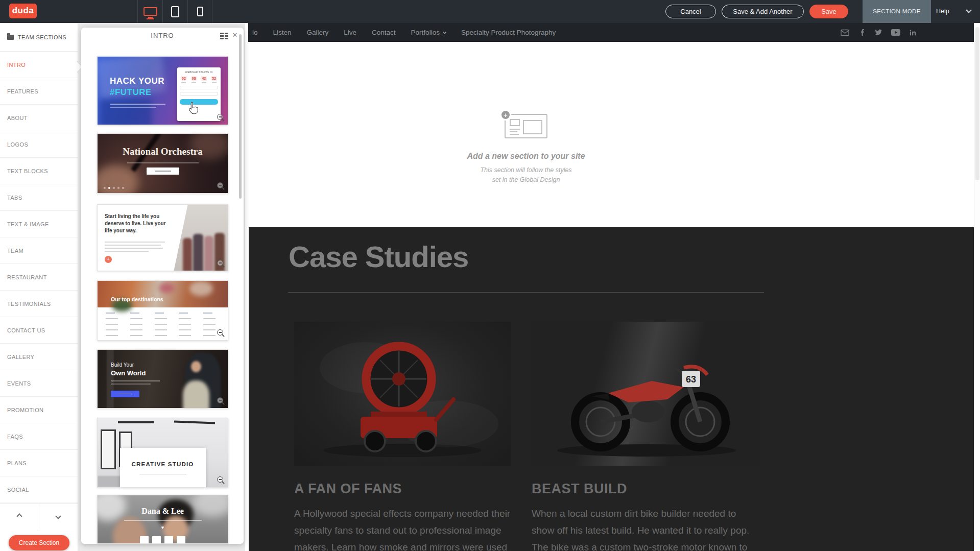 The height and width of the screenshot is (551, 980). Describe the element at coordinates (162, 519) in the screenshot. I see `template-thumb-dana-lee: Dana & Lee ♥` at that location.